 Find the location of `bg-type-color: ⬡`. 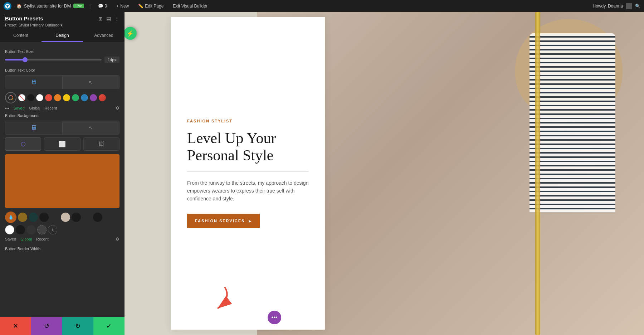

bg-type-color: ⬡ is located at coordinates (23, 144).